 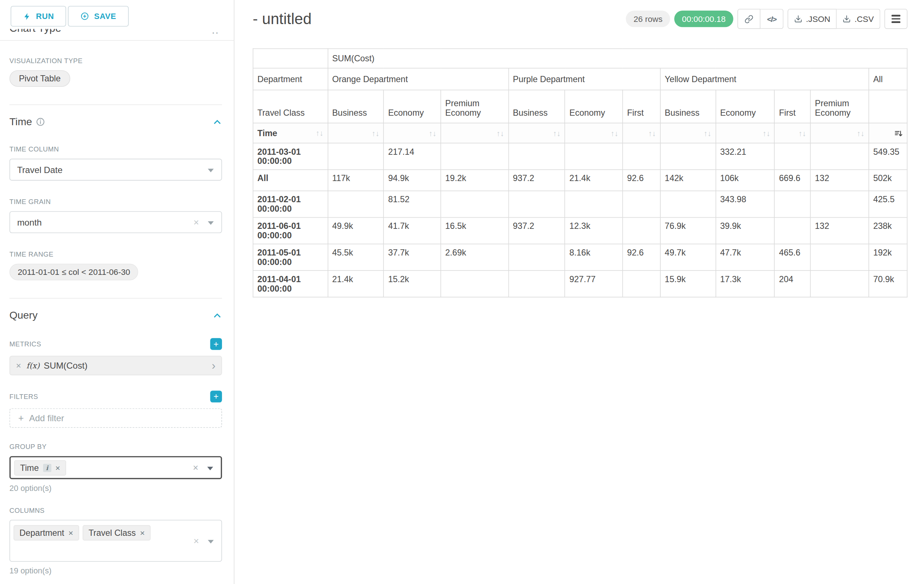 What do you see at coordinates (745, 180) in the screenshot?
I see `pivot-value-cell: 106k` at bounding box center [745, 180].